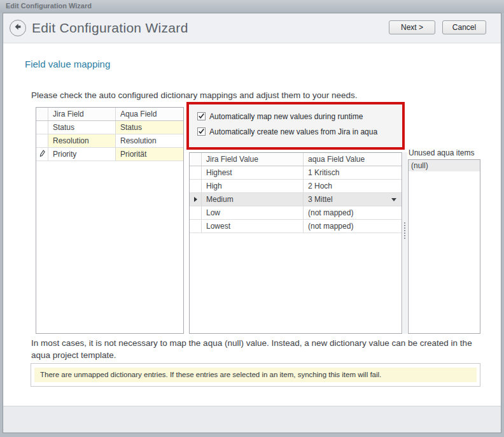  What do you see at coordinates (196, 199) in the screenshot?
I see `current-row-indicator-icon` at bounding box center [196, 199].